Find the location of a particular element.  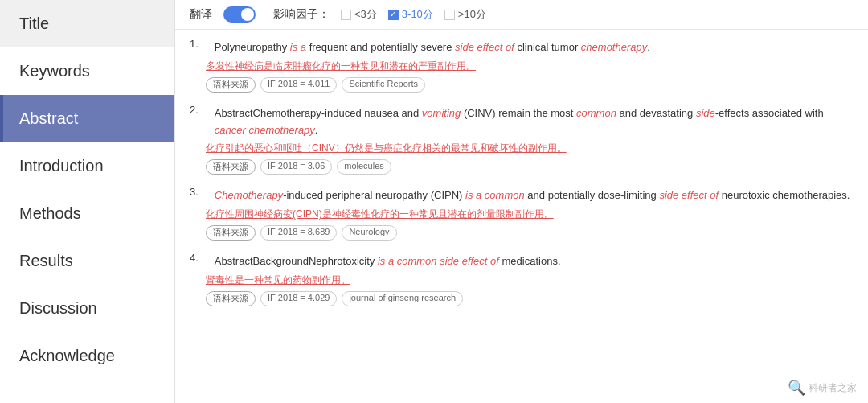

toggle-track is located at coordinates (240, 14).